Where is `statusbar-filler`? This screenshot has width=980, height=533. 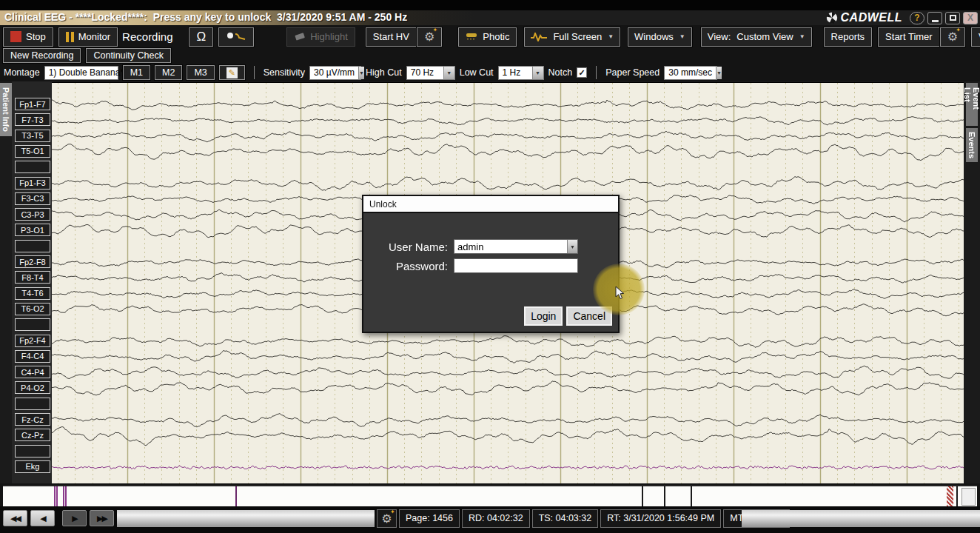
statusbar-filler is located at coordinates (861, 518).